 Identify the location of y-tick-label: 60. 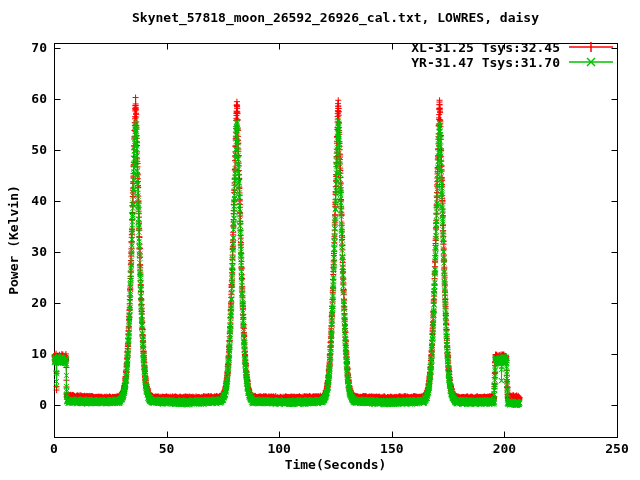
(26, 98).